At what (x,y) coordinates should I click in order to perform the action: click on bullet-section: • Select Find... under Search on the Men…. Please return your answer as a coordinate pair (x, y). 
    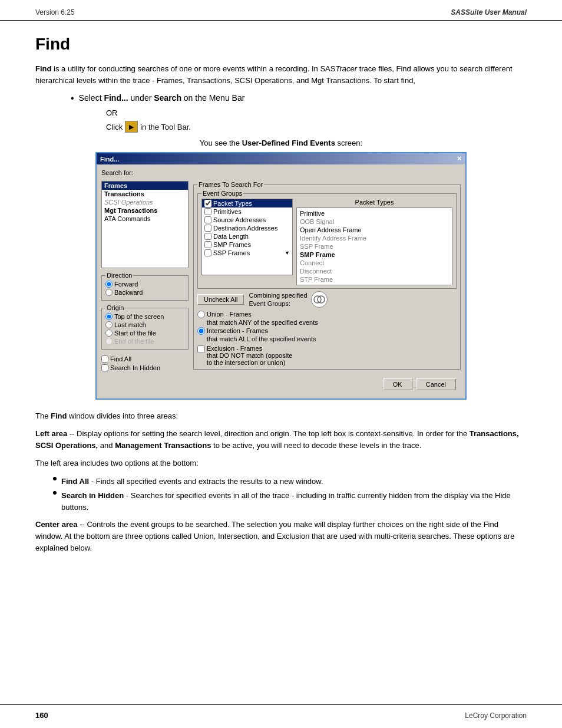
    Looking at the image, I should click on (299, 98).